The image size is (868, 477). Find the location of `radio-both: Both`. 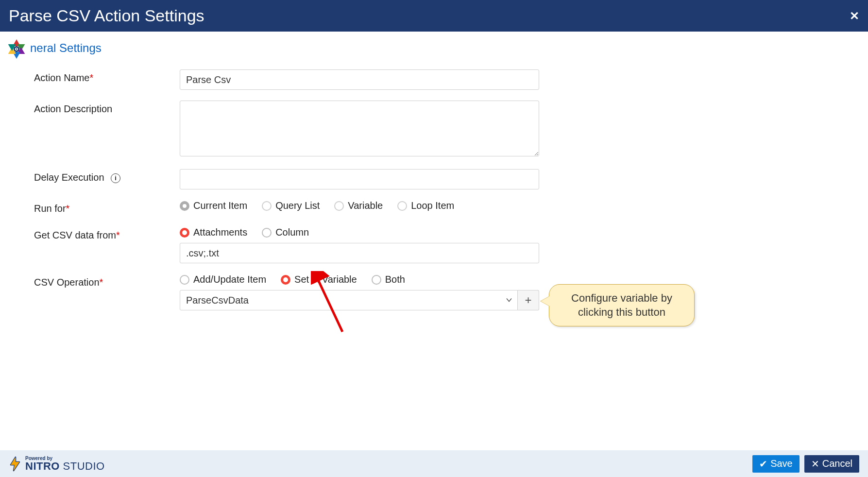

radio-both: Both is located at coordinates (389, 280).